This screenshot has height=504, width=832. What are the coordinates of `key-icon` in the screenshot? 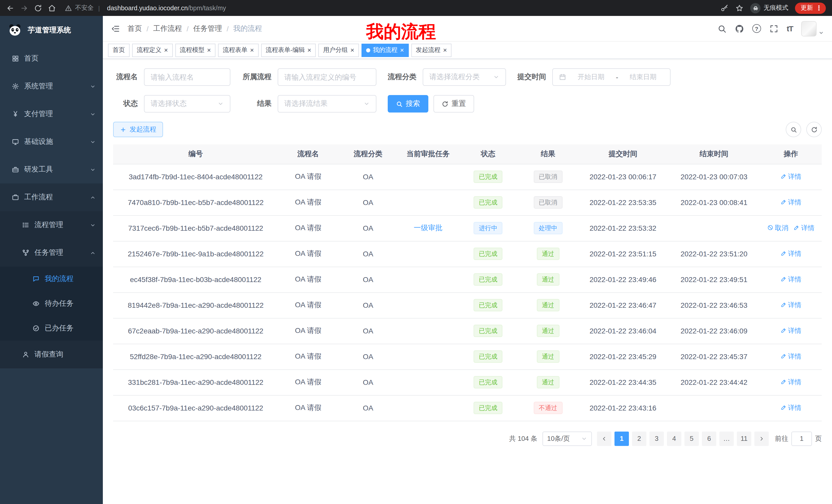 It's located at (725, 8).